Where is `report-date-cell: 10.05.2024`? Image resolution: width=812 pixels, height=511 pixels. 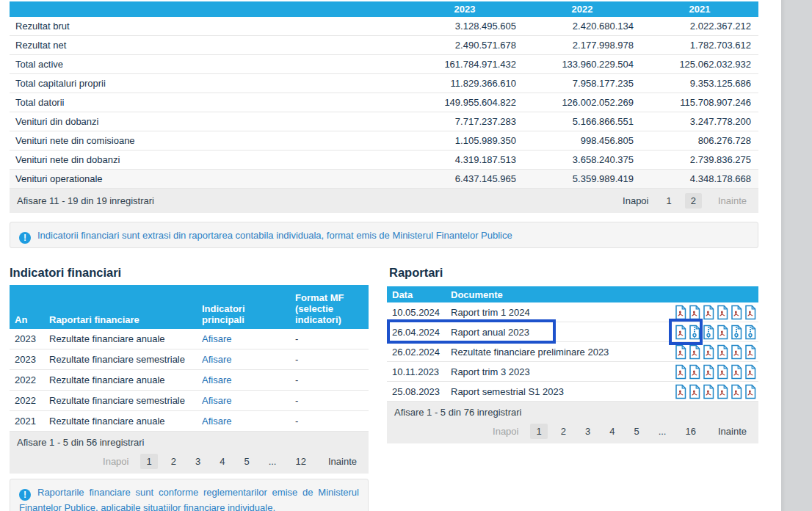
report-date-cell: 10.05.2024 is located at coordinates (416, 313).